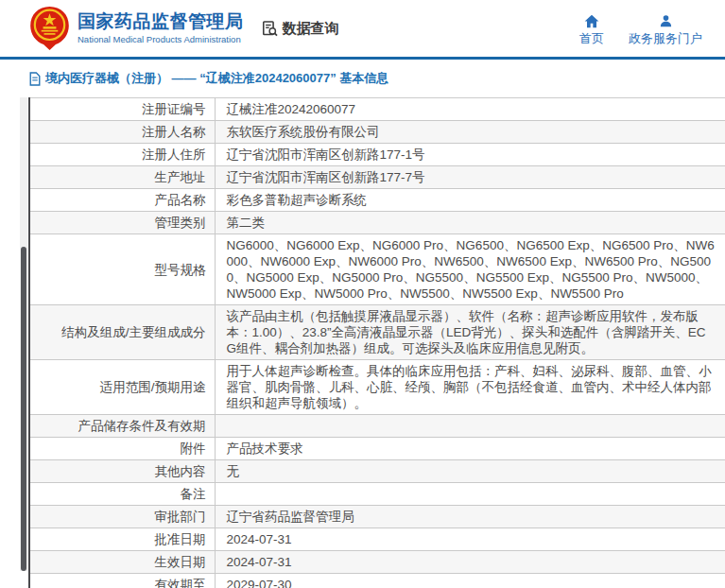 The height and width of the screenshot is (588, 725). I want to click on field-value: NG6000、NG6000 Exp、NG6000 Pro、NG6500、NG65…, so click(470, 270).